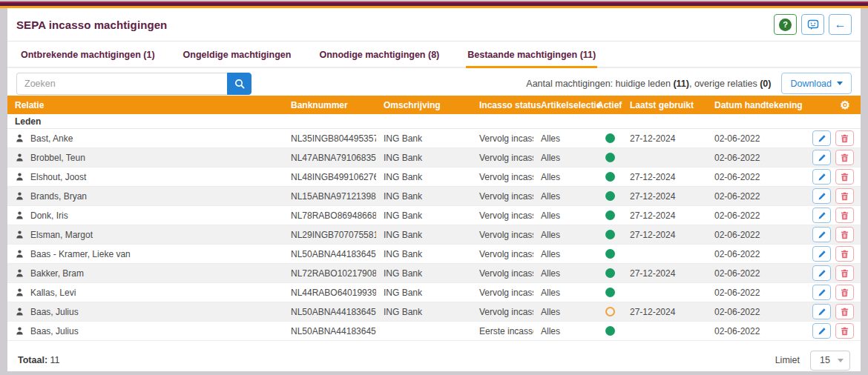 Image resolution: width=868 pixels, height=375 pixels. I want to click on banknummer-cell: NL50ABNA4418364501, so click(329, 331).